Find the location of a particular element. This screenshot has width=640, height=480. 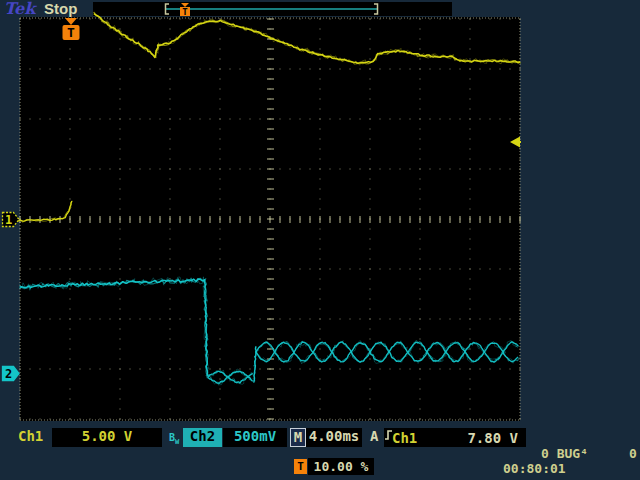

trigger-position-letter: T is located at coordinates (71, 32).